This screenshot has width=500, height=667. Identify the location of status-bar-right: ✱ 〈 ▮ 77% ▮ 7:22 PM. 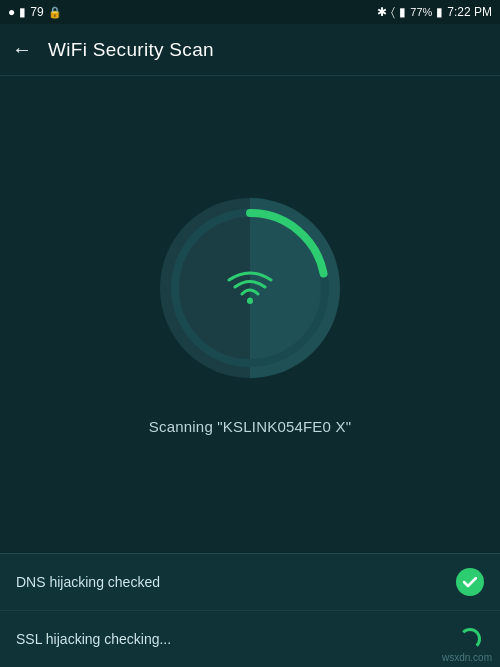
(434, 12).